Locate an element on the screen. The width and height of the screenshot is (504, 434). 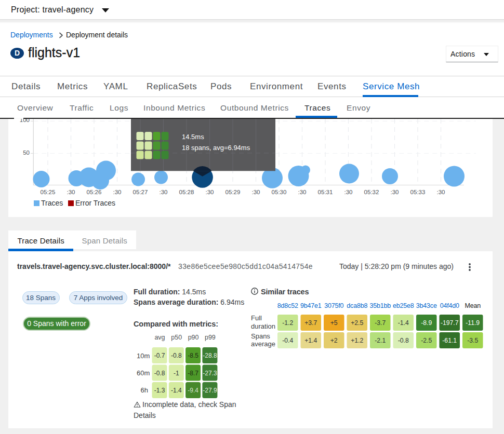
svg-text: +1.4 is located at coordinates (311, 341).